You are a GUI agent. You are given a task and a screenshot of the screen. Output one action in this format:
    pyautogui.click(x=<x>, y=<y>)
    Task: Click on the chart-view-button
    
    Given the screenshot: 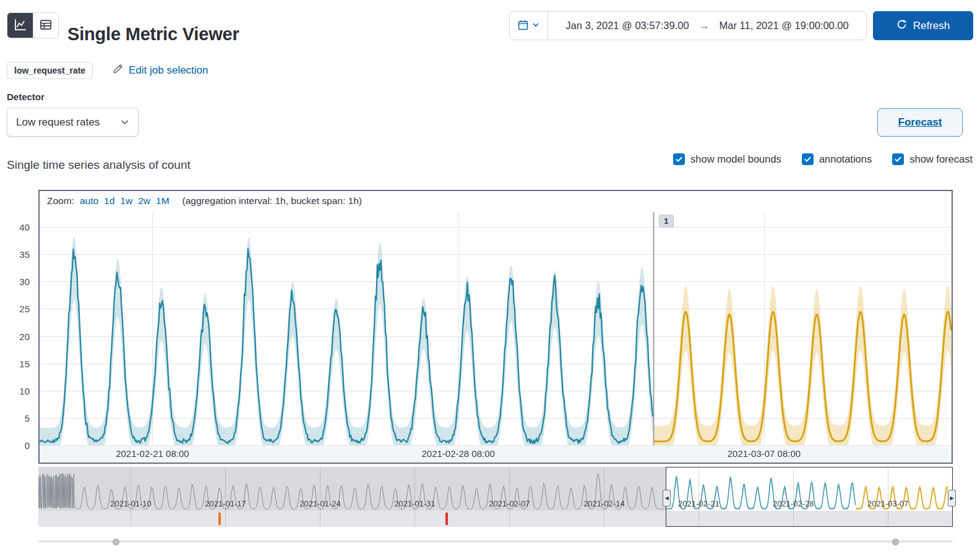 What is the action you would take?
    pyautogui.click(x=20, y=25)
    